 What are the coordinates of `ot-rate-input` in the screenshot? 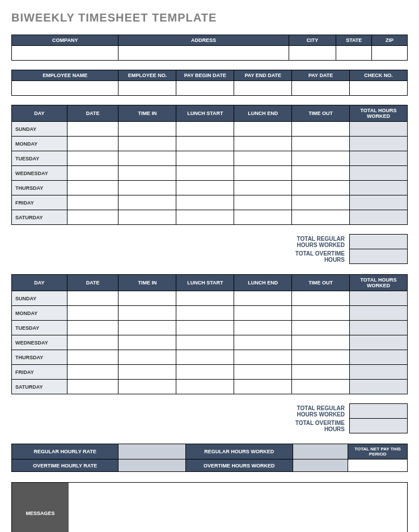 It's located at (152, 466).